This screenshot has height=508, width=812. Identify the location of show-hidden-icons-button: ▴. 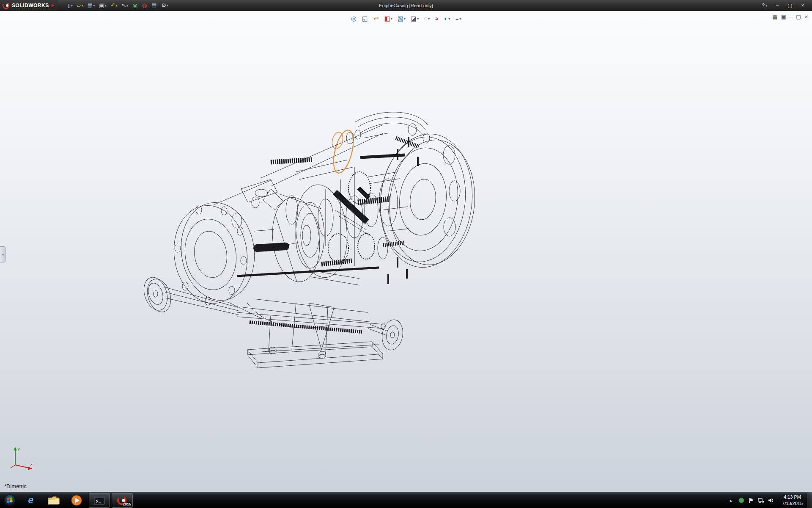
(731, 500).